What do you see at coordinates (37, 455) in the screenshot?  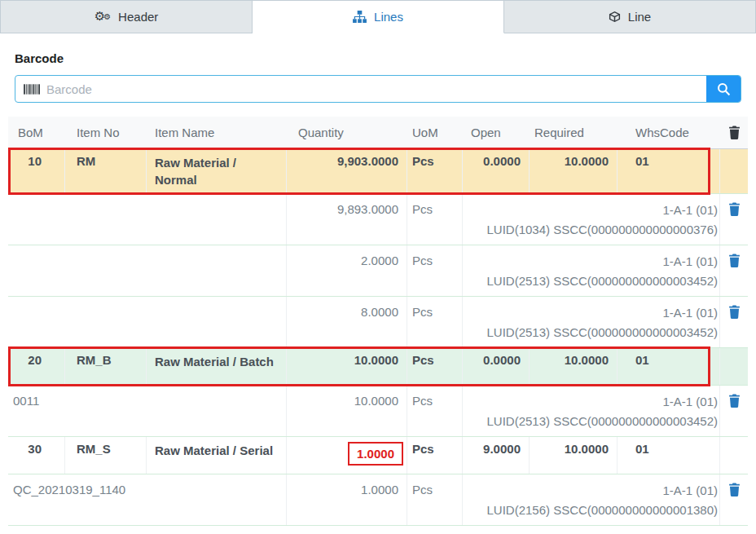 I see `cell-bom: 30` at bounding box center [37, 455].